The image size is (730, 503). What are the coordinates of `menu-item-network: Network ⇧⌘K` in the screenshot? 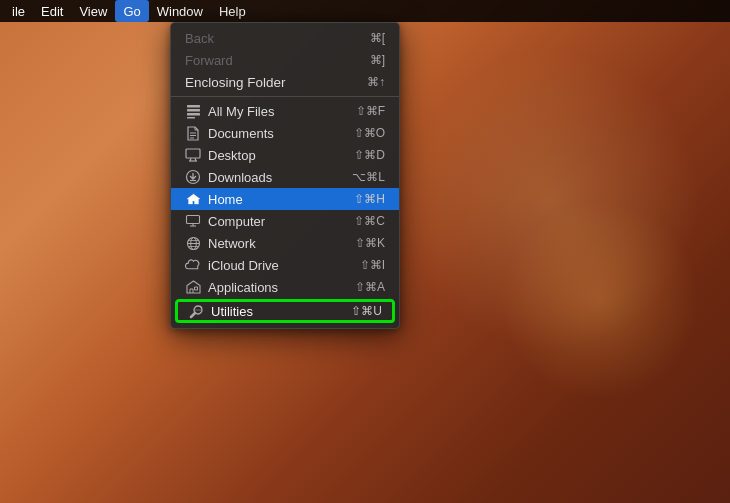 It's located at (285, 243).